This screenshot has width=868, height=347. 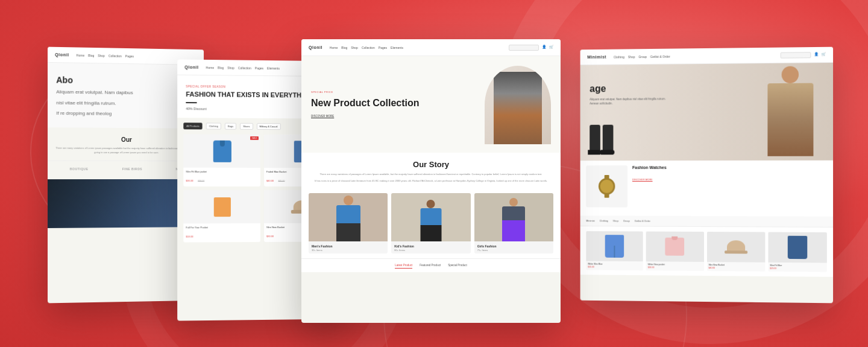 What do you see at coordinates (524, 48) in the screenshot?
I see `search-bar-center` at bounding box center [524, 48].